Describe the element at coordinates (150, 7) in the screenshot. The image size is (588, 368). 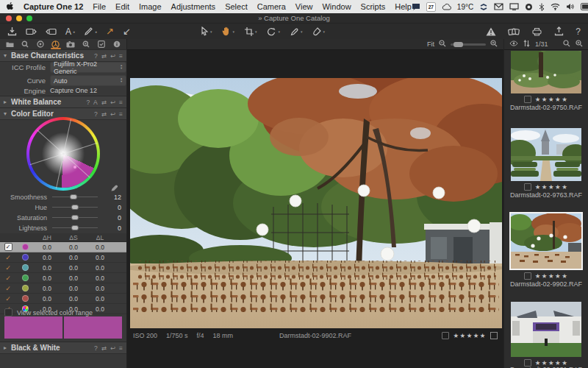
I see `menu-item-image: Image` at that location.